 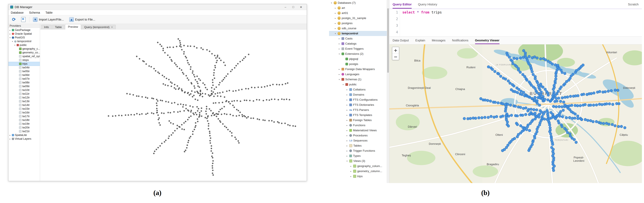 I want to click on tree-item-virtual-layers: ▸Virtual Layers, so click(x=24, y=139).